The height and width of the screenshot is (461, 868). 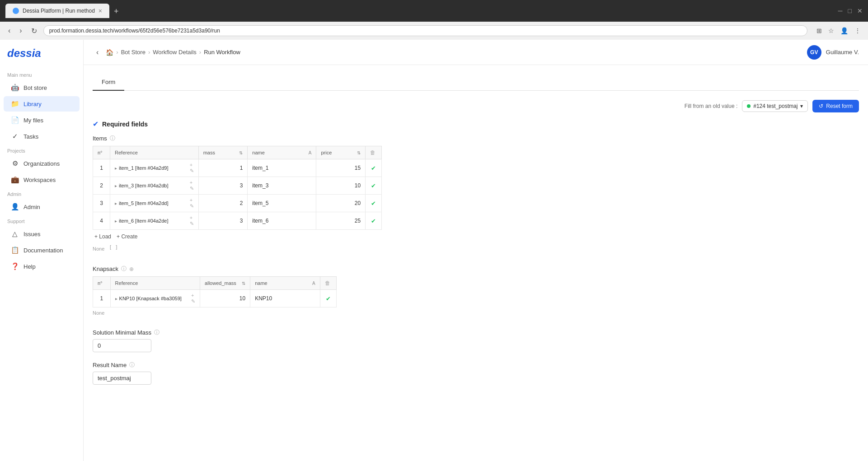 I want to click on required-fields-header: ✔ Required fields, so click(x=476, y=124).